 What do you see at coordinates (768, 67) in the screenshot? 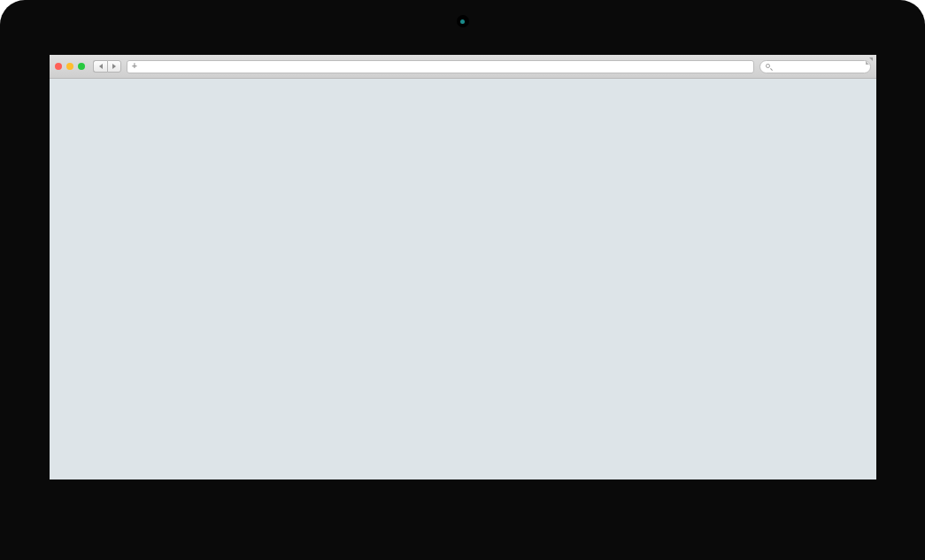
I see `search-icon` at bounding box center [768, 67].